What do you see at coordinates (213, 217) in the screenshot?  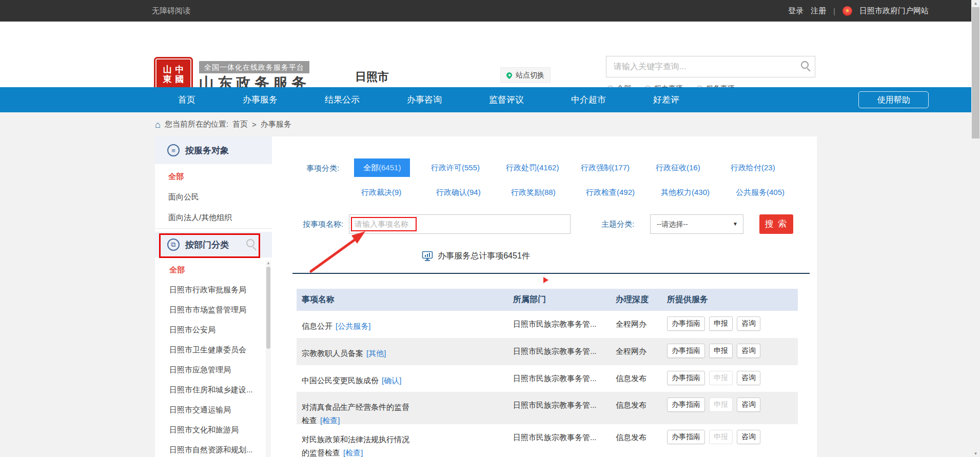 I see `service-object-item-legal: 面向法人/其他组织` at bounding box center [213, 217].